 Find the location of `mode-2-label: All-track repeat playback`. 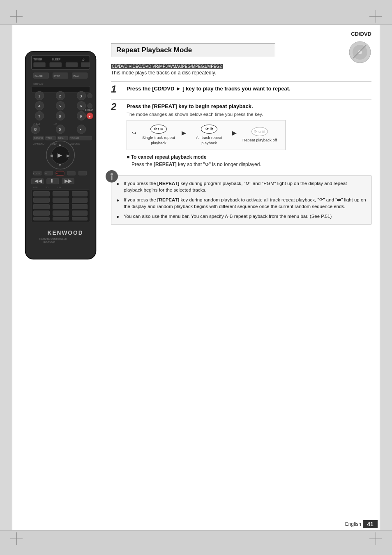

mode-2-label: All-track repeat playback is located at coordinates (209, 141).